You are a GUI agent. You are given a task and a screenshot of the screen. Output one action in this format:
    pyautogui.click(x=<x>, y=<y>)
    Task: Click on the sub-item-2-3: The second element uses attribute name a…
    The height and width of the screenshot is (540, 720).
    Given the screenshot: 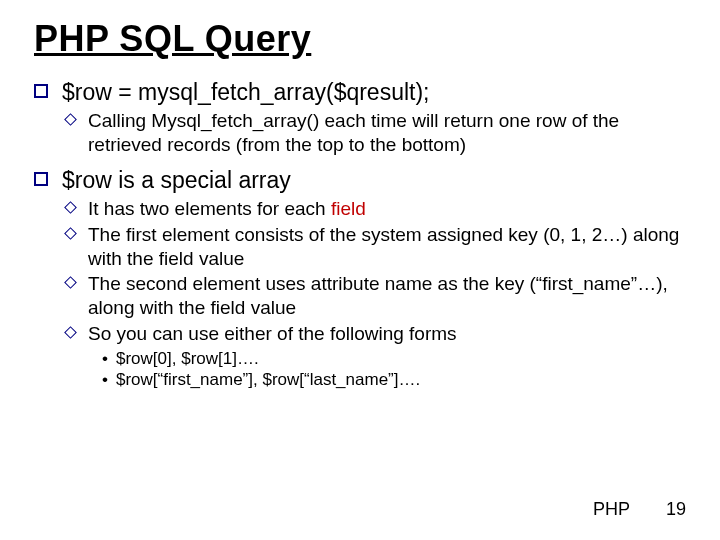 What is the action you would take?
    pyautogui.click(x=374, y=296)
    